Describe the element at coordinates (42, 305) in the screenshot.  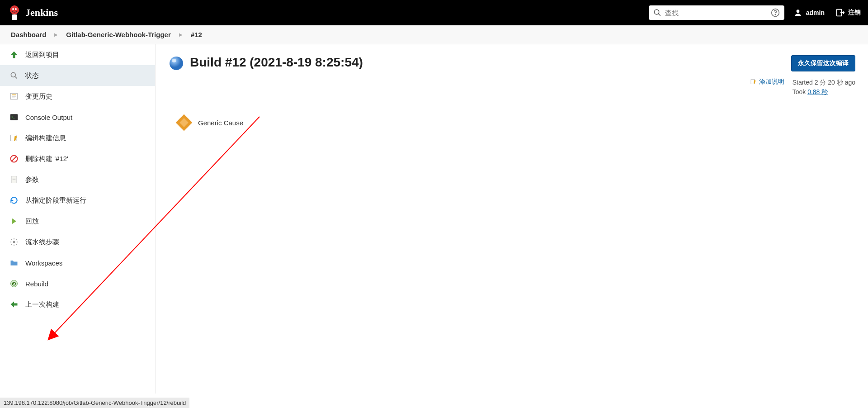
I see `sidebar-item-label: 上一次构建` at that location.